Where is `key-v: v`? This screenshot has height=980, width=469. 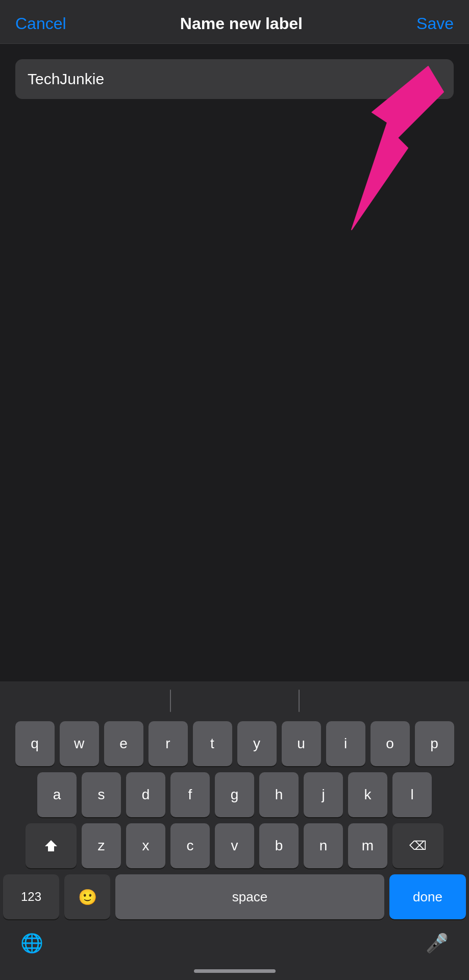 key-v: v is located at coordinates (235, 846).